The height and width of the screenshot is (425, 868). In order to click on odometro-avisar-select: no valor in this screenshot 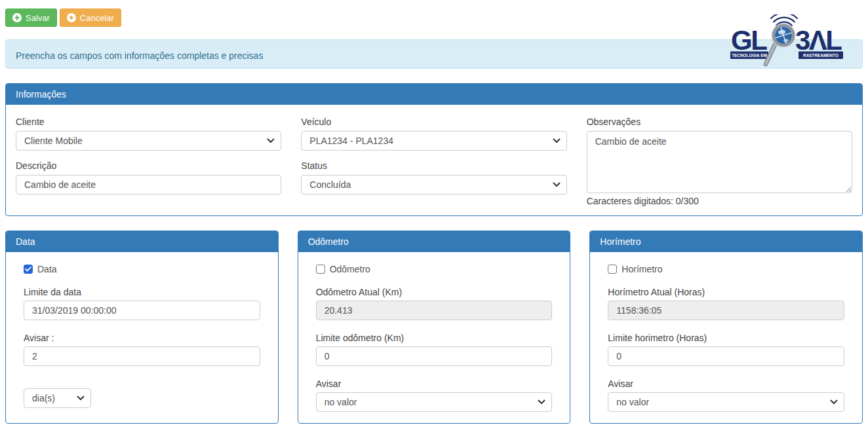, I will do `click(434, 402)`.